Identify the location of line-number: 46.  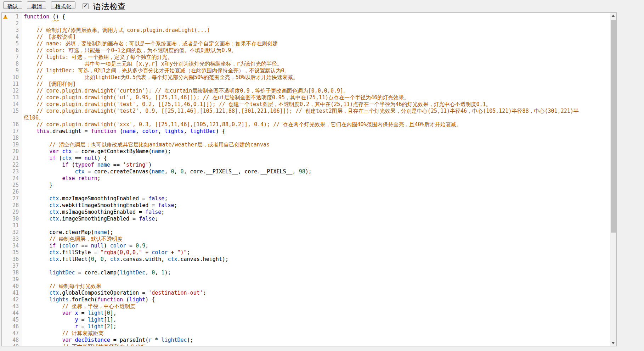
(10, 327).